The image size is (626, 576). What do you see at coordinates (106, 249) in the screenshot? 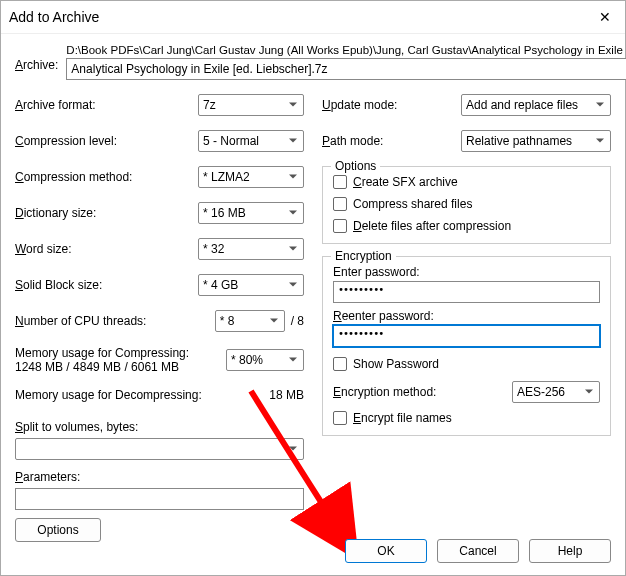
I see `word-label: Word size:` at bounding box center [106, 249].